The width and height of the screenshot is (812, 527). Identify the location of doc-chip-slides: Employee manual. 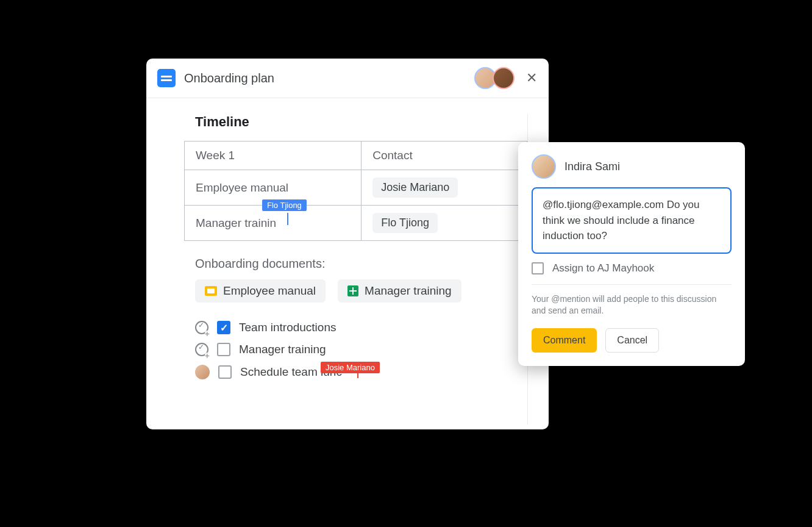
(260, 291).